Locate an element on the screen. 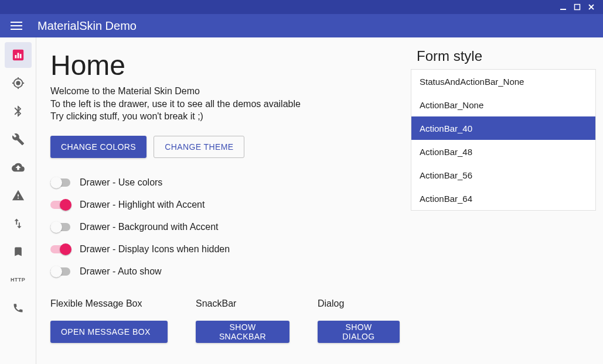  bar-chart-icon is located at coordinates (18, 55).